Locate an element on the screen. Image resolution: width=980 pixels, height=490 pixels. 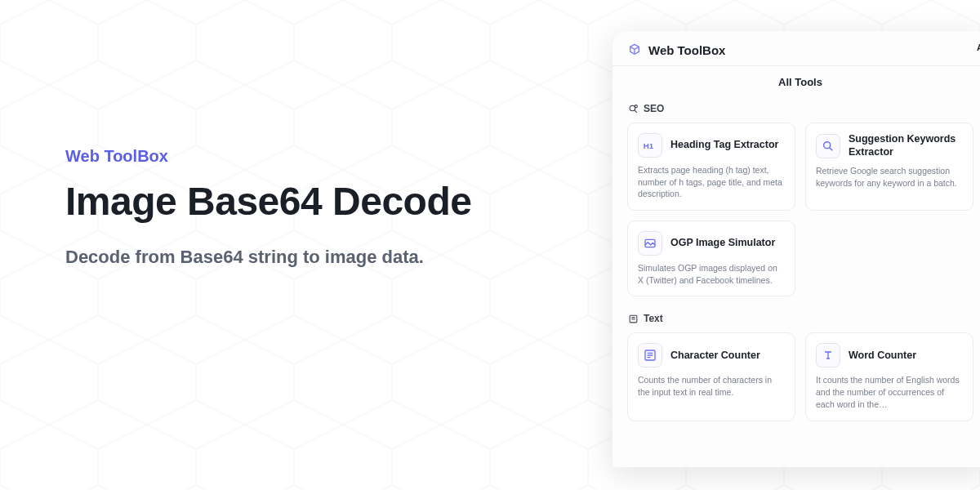
card-title: Suggestion Keywords Extractor is located at coordinates (906, 145).